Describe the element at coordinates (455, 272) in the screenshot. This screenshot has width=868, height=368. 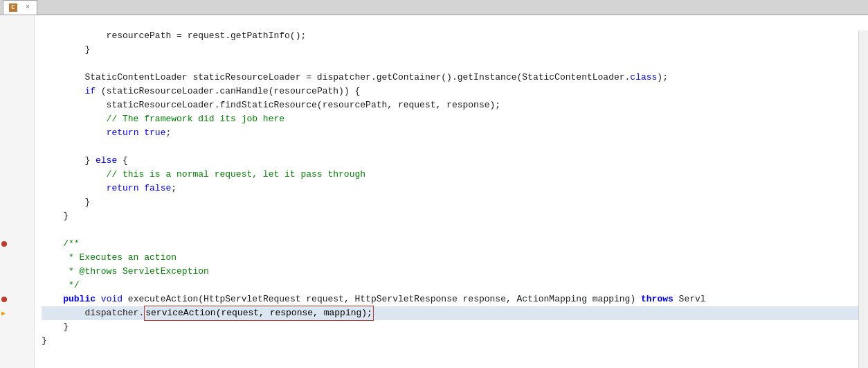
I see `code-line: * @throws ServletException` at that location.